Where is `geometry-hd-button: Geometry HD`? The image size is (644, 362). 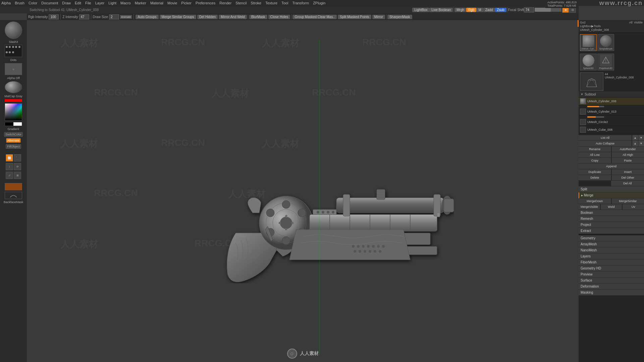
geometry-hd-button: Geometry HD is located at coordinates (611, 268).